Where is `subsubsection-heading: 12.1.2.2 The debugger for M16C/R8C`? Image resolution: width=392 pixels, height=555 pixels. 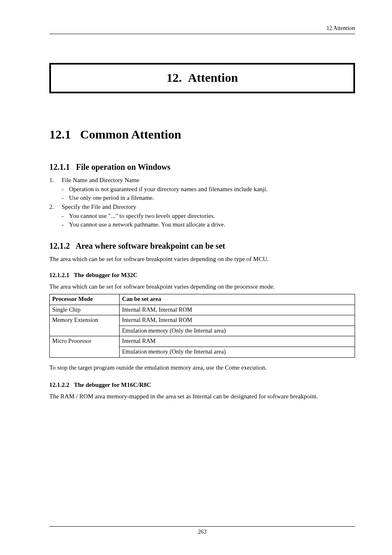
subsubsection-heading: 12.1.2.2 The debugger for M16C/R8C is located at coordinates (202, 385).